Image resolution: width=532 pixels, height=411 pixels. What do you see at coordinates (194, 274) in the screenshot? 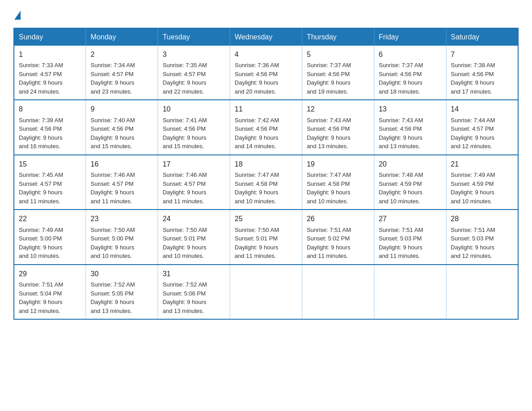
I see `day-number: 31` at bounding box center [194, 274].